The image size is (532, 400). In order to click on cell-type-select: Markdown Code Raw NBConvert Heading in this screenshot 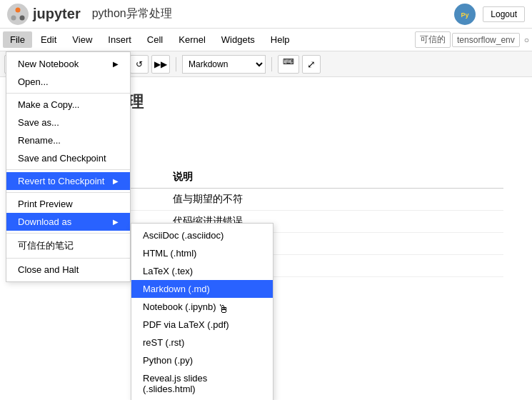, I will do `click(224, 64)`.